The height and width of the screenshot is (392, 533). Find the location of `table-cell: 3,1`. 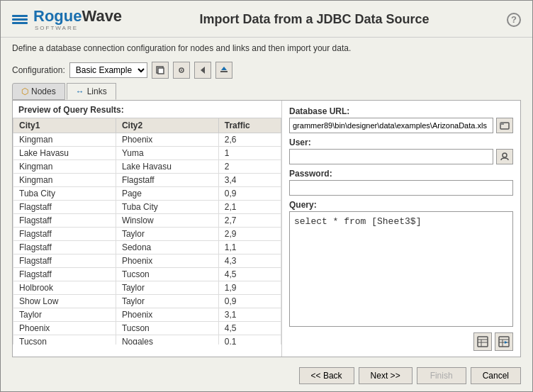

table-cell: 3,1 is located at coordinates (249, 315).